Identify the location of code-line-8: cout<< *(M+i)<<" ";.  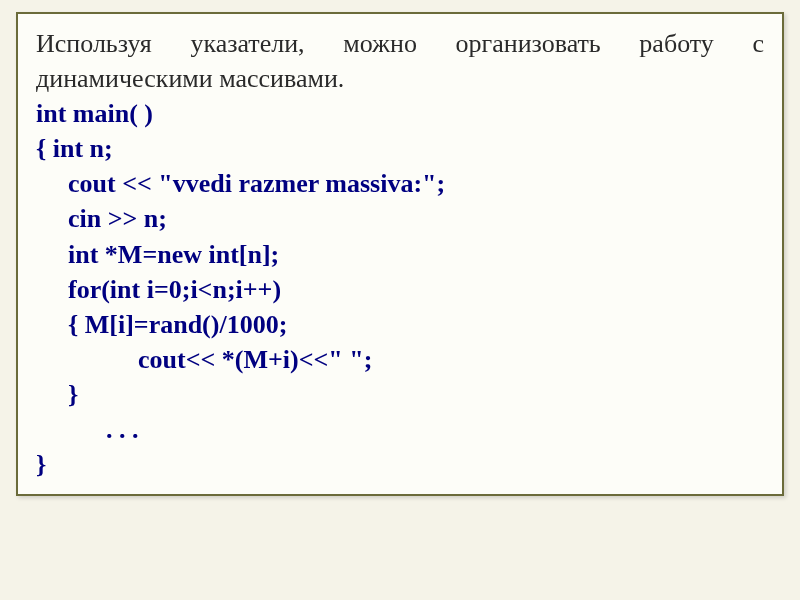
(400, 360).